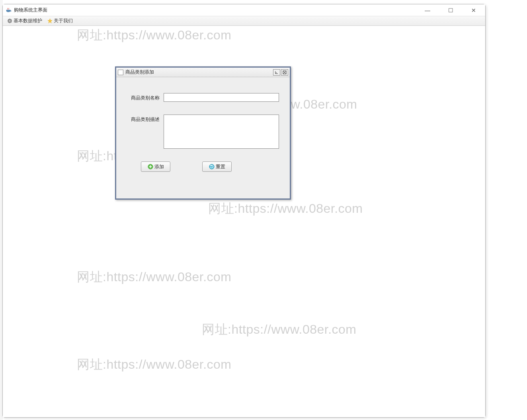 This screenshot has height=420, width=527. I want to click on reset-button-label: 重置, so click(221, 167).